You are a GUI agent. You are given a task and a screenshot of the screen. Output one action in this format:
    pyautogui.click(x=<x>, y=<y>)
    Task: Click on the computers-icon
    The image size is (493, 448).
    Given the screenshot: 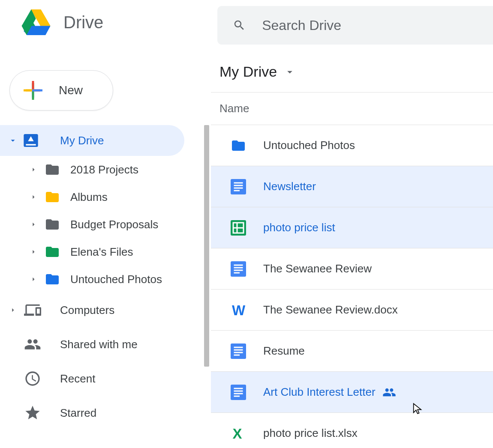 What is the action you would take?
    pyautogui.click(x=33, y=310)
    